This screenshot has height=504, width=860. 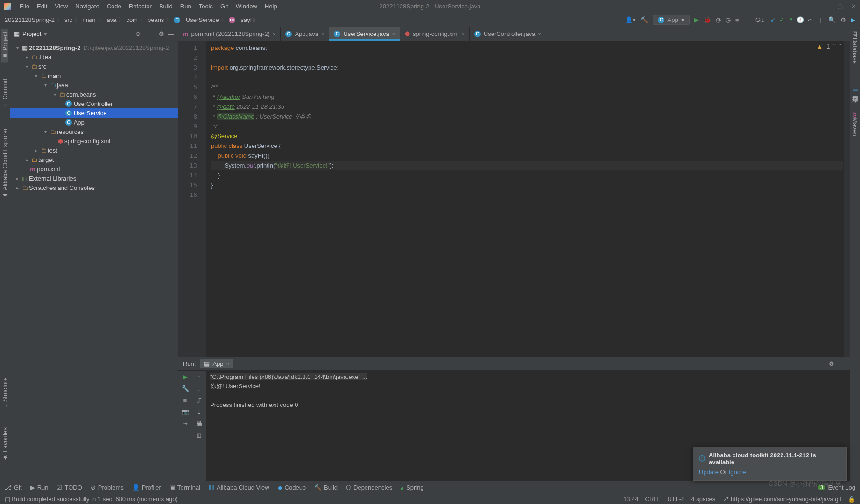 I want to click on git-rollback-icon: ⤺, so click(x=811, y=20).